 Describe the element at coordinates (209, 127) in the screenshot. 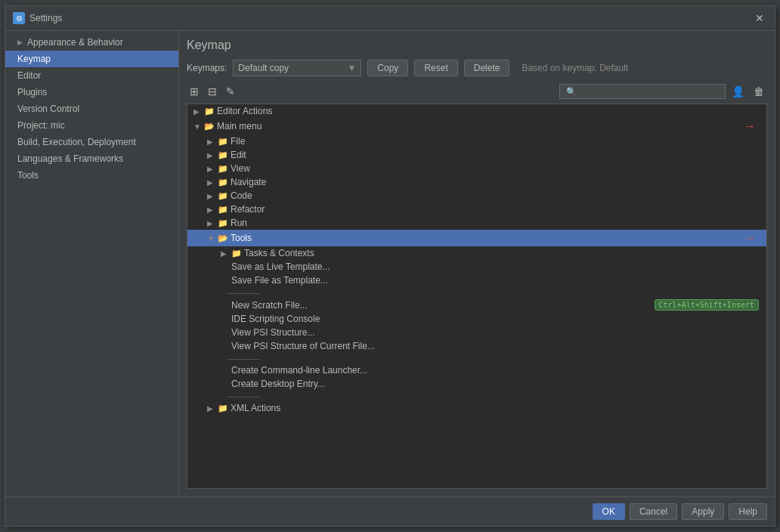

I see `folder-icon: 📂` at that location.